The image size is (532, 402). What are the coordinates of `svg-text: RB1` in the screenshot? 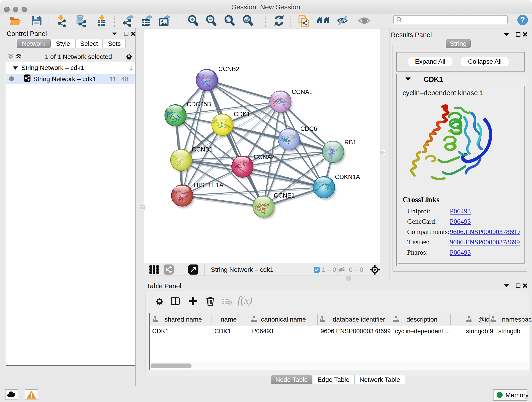 It's located at (350, 142).